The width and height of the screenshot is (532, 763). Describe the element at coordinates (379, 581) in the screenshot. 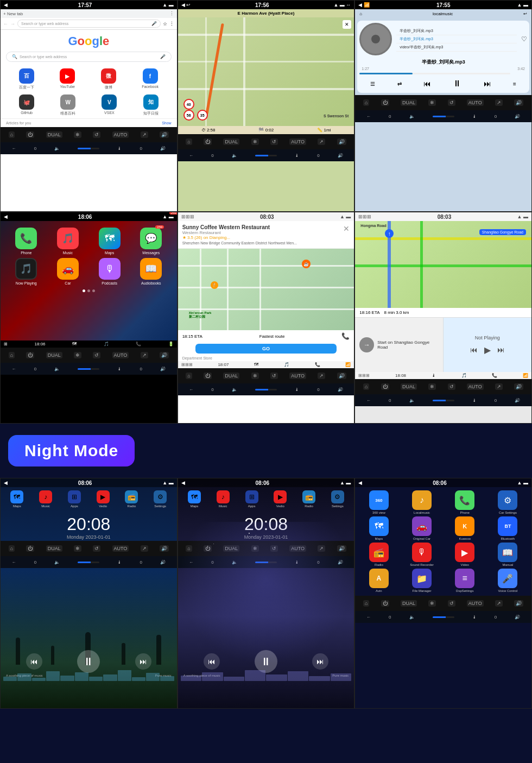

I see `app-avin: A Avin` at that location.